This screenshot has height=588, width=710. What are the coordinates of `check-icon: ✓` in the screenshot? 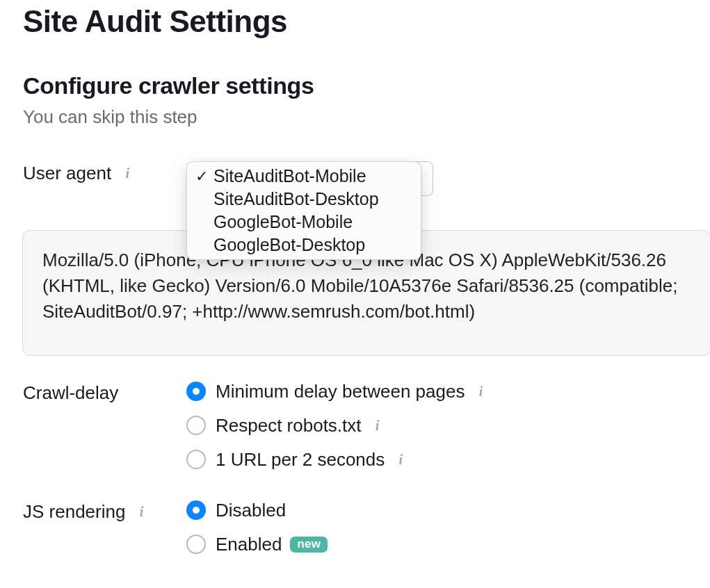 It's located at (204, 177).